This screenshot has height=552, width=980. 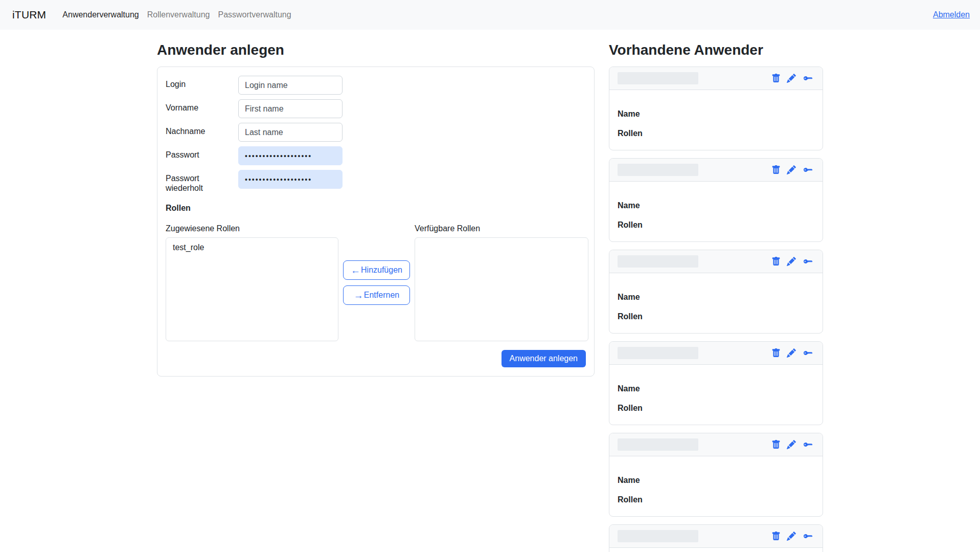 What do you see at coordinates (252, 248) in the screenshot?
I see `role-option: test_role` at bounding box center [252, 248].